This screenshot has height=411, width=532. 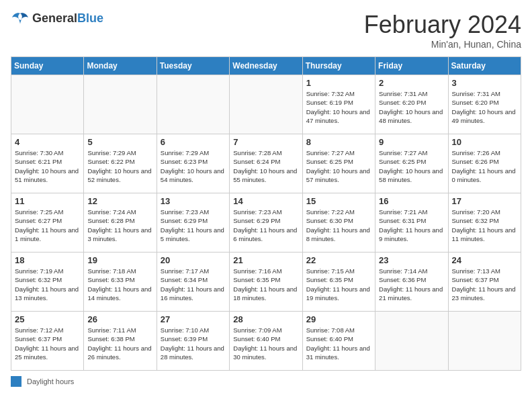 I want to click on header-tuesday: Tuesday, so click(x=193, y=66).